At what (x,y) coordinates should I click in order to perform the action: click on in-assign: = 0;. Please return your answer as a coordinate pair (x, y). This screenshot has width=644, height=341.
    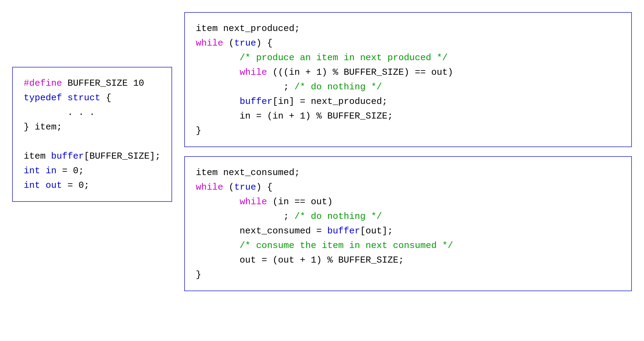
    Looking at the image, I should click on (70, 171).